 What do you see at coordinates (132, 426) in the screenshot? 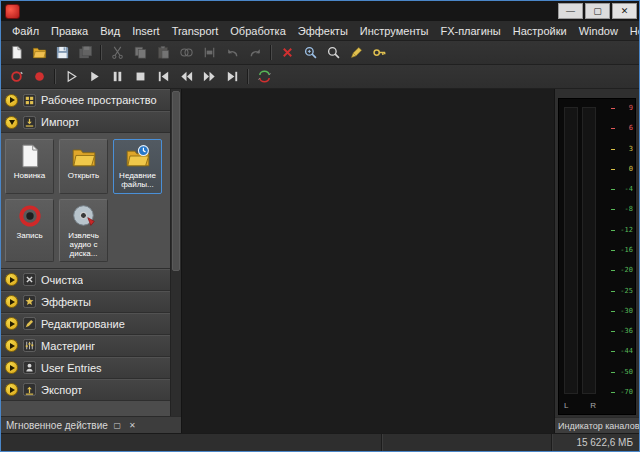
I see `panel-close-icon: ✕` at bounding box center [132, 426].